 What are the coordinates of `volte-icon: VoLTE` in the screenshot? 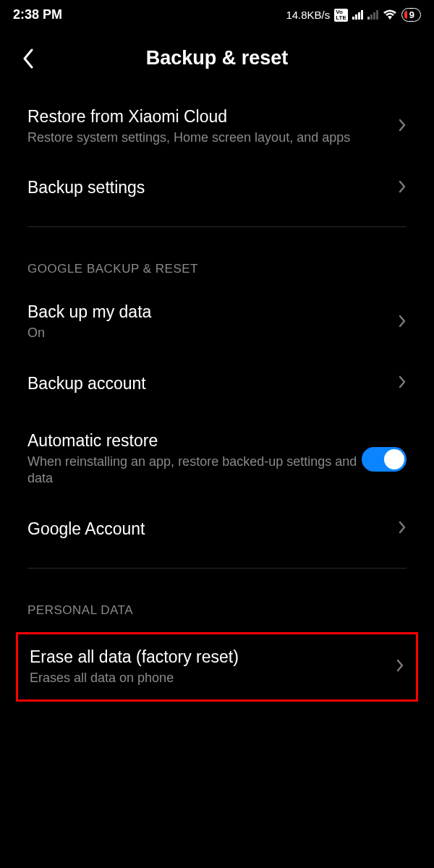 It's located at (341, 15).